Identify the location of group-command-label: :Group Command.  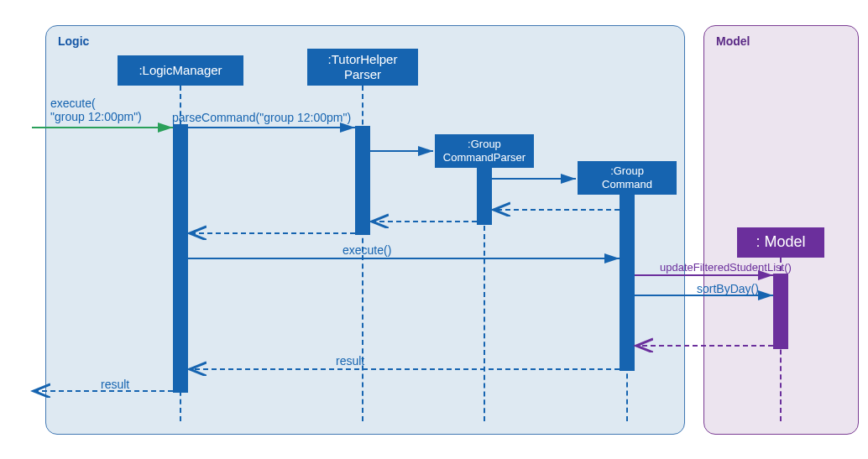
(627, 178).